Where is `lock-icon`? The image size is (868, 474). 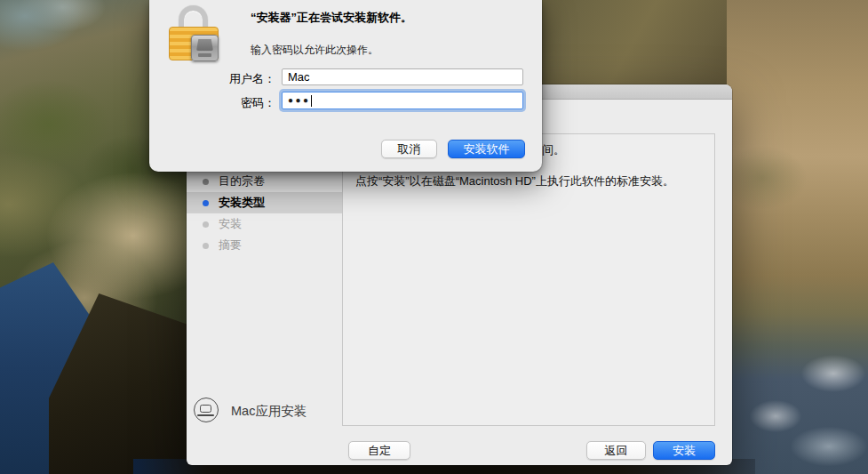 lock-icon is located at coordinates (195, 35).